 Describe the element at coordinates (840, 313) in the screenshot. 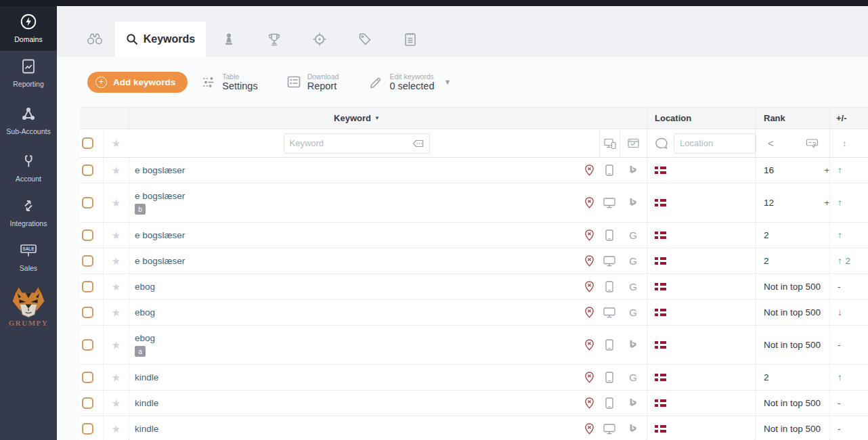

I see `change-arrow-icon: ↓` at that location.